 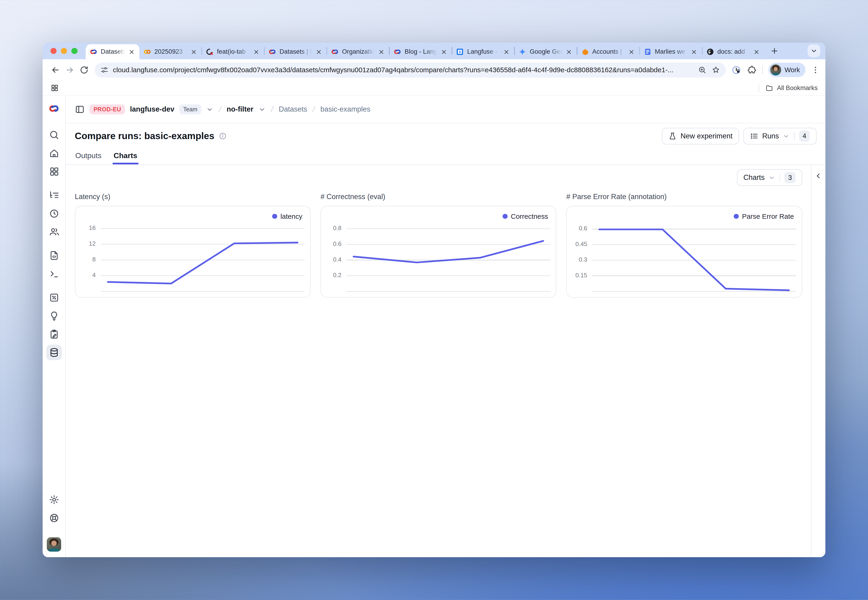 What do you see at coordinates (445, 136) in the screenshot?
I see `page-header: Compare runs: basic-examples New experim…` at bounding box center [445, 136].